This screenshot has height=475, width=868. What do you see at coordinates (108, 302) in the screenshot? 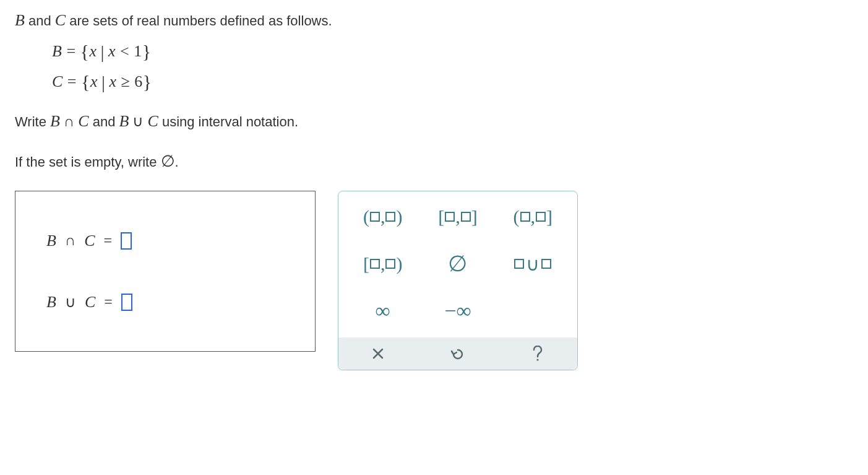
I see `answer-union-eq: =` at bounding box center [108, 302].